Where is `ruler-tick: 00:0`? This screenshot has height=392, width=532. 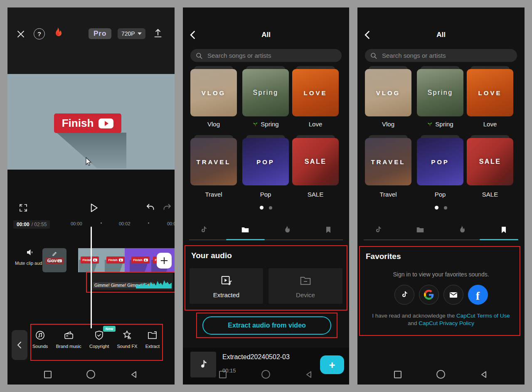 ruler-tick: 00:0 is located at coordinates (171, 224).